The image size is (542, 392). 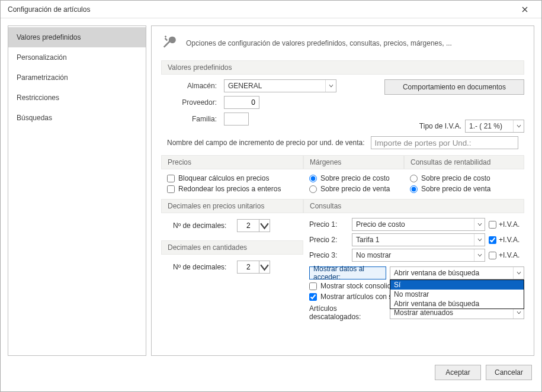 What do you see at coordinates (457, 273) in the screenshot?
I see `mostrar-combo: Abrir ventana de búsqueda` at bounding box center [457, 273].